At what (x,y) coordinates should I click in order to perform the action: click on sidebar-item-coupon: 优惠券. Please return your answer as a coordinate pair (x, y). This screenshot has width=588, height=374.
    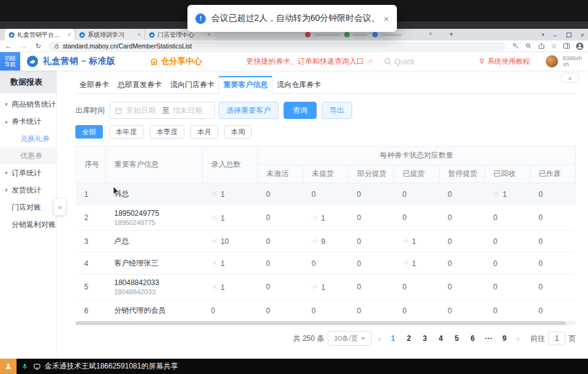
    Looking at the image, I should click on (28, 156).